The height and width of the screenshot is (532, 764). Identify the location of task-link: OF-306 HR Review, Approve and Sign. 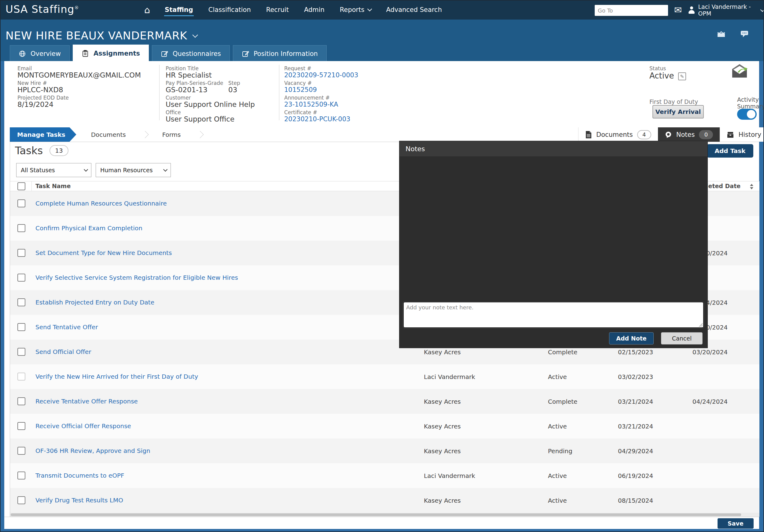
(93, 451).